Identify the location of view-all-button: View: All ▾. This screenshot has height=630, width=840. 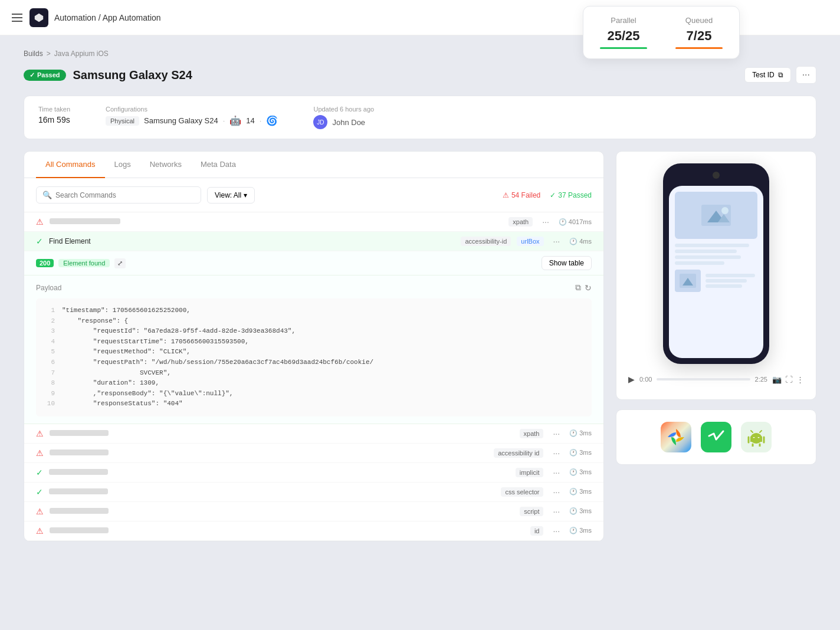
(231, 195).